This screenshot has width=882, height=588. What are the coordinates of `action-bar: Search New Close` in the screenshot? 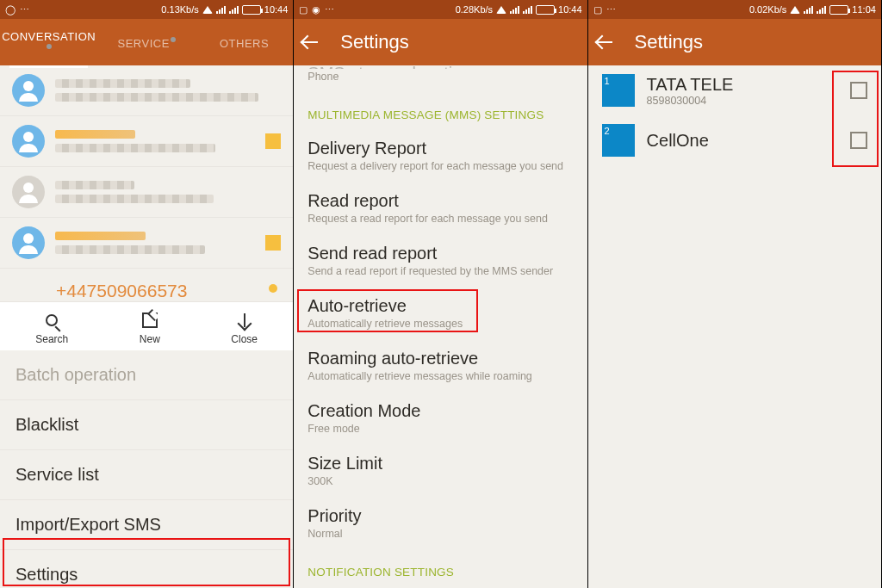 It's located at (146, 325).